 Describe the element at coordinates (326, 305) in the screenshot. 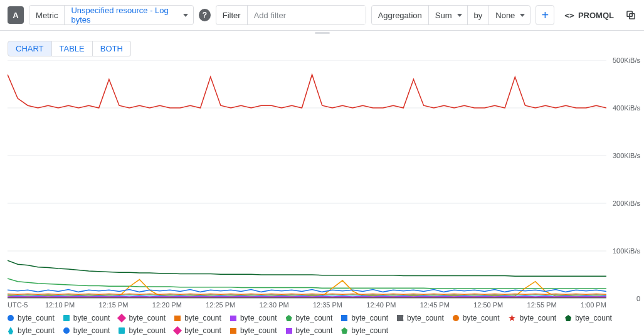

I see `x-axis-ticks: 12:10 PM12:15 PM12:20 PM12:25 PM12:30 PM…` at that location.